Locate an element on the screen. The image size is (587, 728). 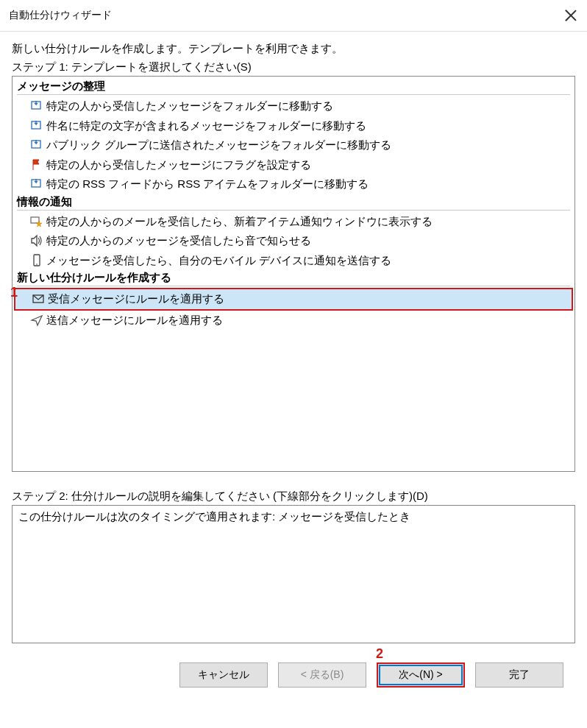
window-title: 自動仕分けウィザード is located at coordinates (60, 15).